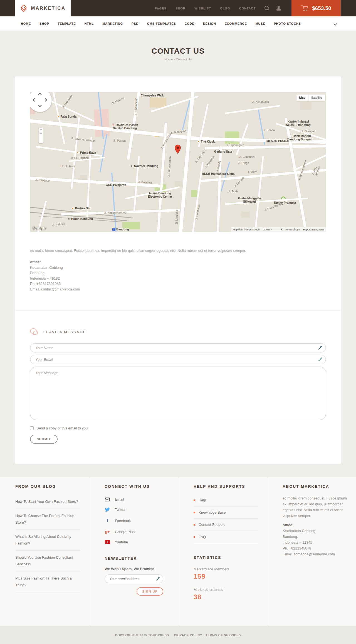 Image resolution: width=356 pixels, height=644 pixels. I want to click on pan-up-icon, so click(40, 95).